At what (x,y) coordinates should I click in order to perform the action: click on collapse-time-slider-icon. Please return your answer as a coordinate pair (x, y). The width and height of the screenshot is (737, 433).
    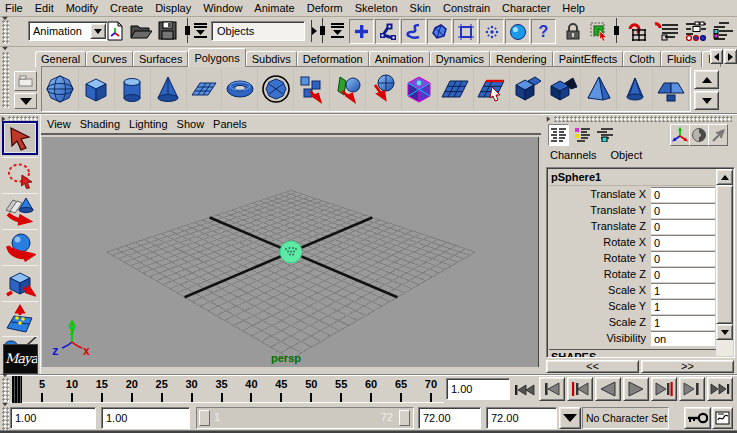
    Looking at the image, I should click on (5, 376).